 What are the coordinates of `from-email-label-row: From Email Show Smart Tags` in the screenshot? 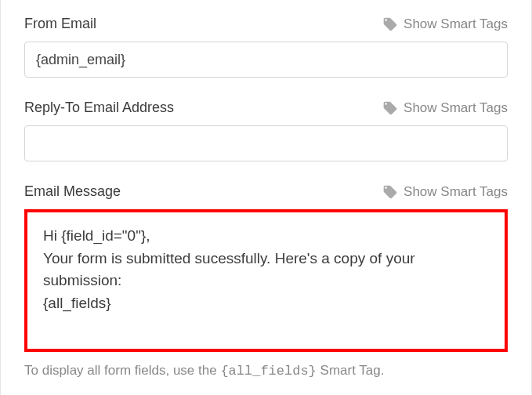 It's located at (266, 24).